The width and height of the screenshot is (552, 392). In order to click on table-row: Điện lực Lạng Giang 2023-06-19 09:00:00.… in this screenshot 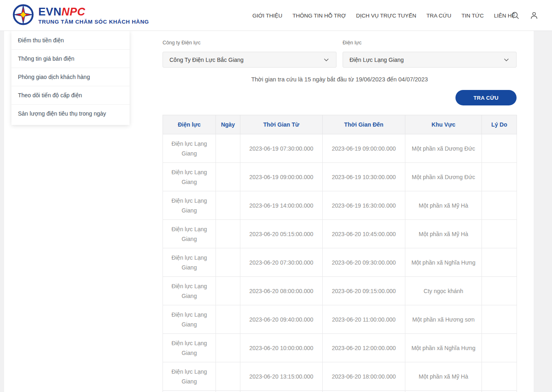, I will do `click(340, 177)`.